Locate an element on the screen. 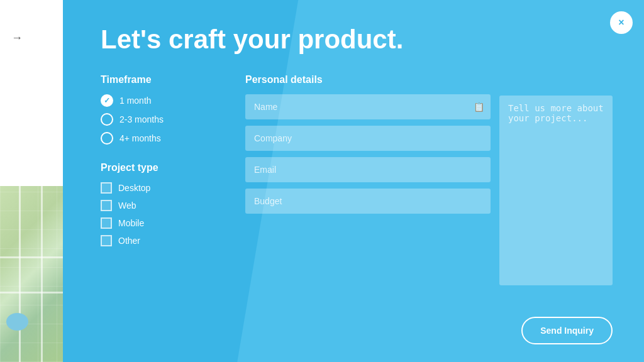  checkbox-web-icon is located at coordinates (106, 206).